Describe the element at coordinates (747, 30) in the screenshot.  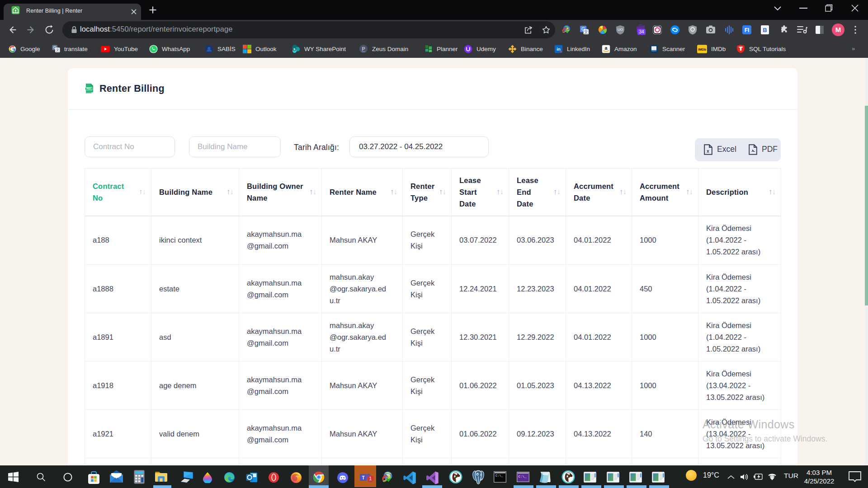
I see `svg-text: FI` at that location.